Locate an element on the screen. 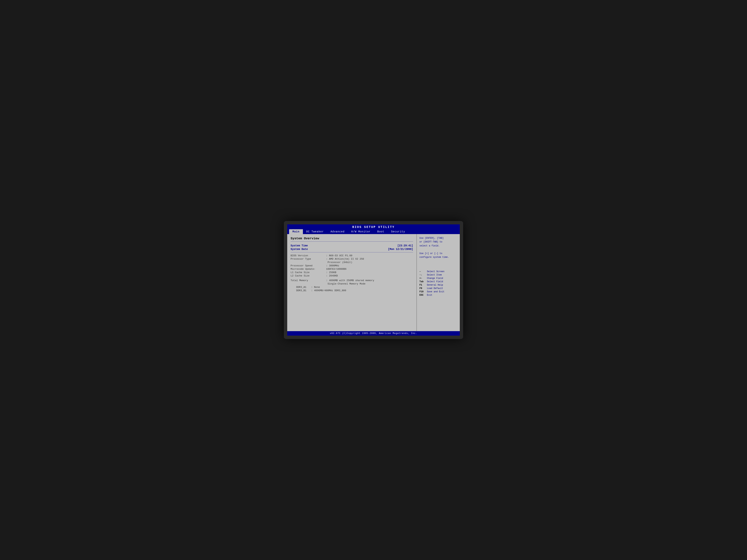 The image size is (747, 560). processor-type-row: Processor Type : AMD Athlon(tm) II X2 25… is located at coordinates (352, 259).